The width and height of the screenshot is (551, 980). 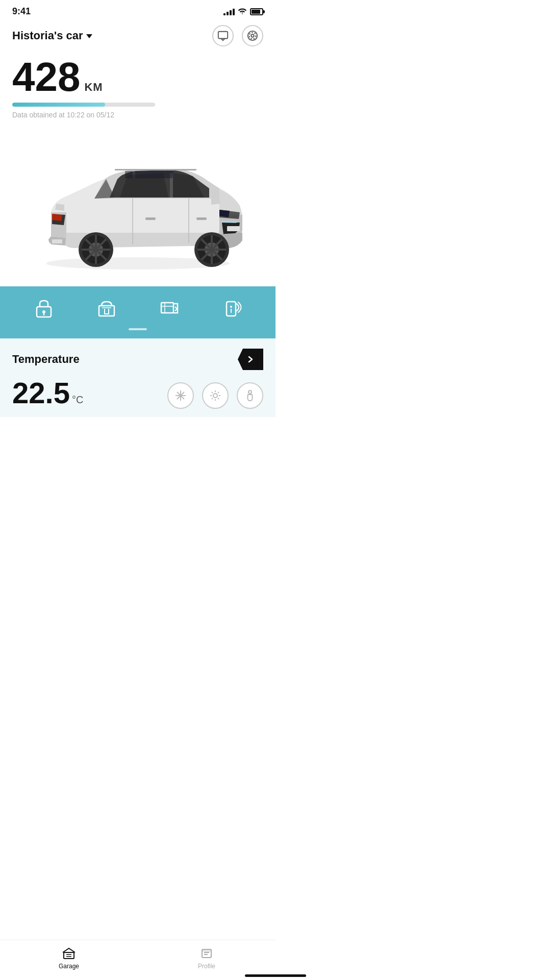 I want to click on message-button, so click(x=223, y=36).